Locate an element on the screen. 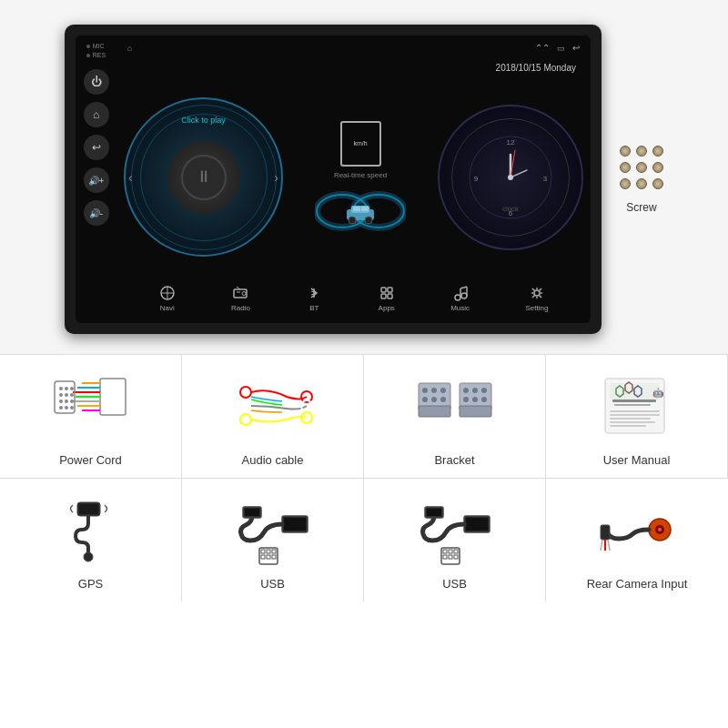 The height and width of the screenshot is (728, 728). power-cord-image is located at coordinates (91, 408).